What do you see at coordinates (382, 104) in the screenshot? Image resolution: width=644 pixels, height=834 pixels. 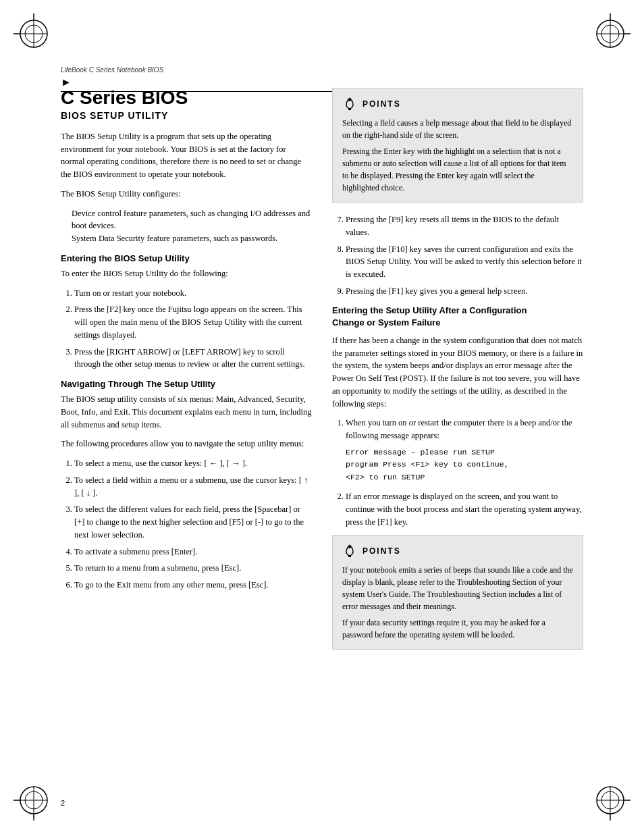 I see `points-label-1: POINTS` at bounding box center [382, 104].